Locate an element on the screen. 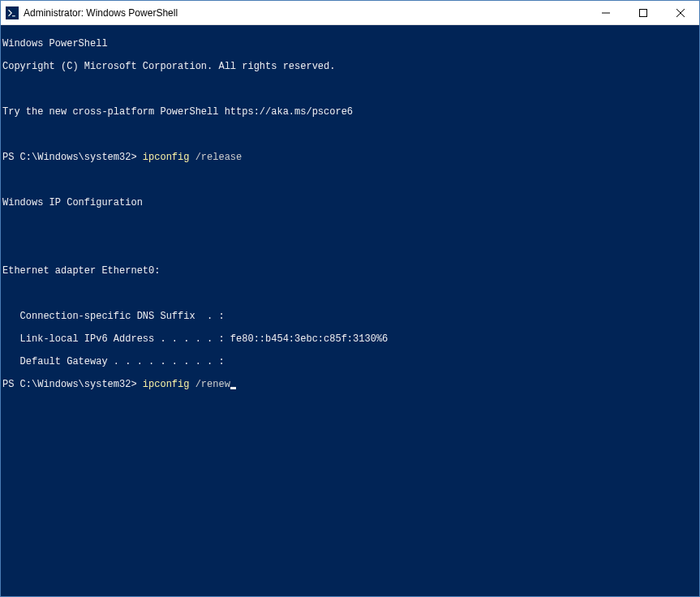 The height and width of the screenshot is (597, 700). terminal-text: Windows PowerShell is located at coordinates (55, 44).